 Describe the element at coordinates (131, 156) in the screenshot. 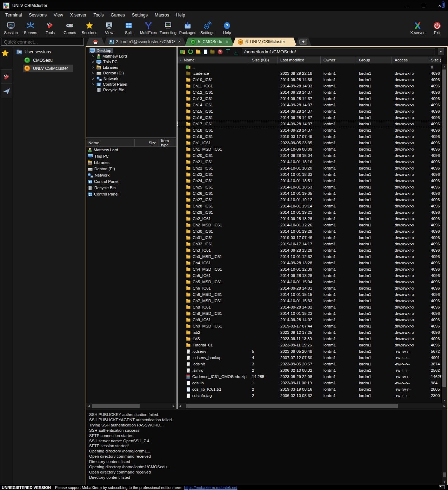

I see `list-item: This PC` at that location.